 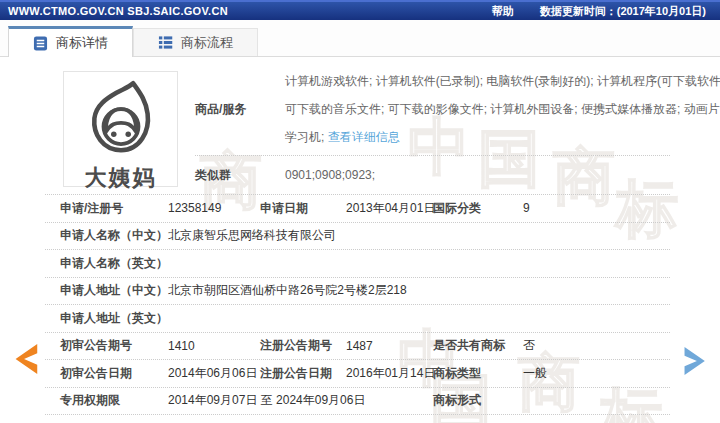 I want to click on similar-group-value: 0901;0908;0923;, so click(x=478, y=175).